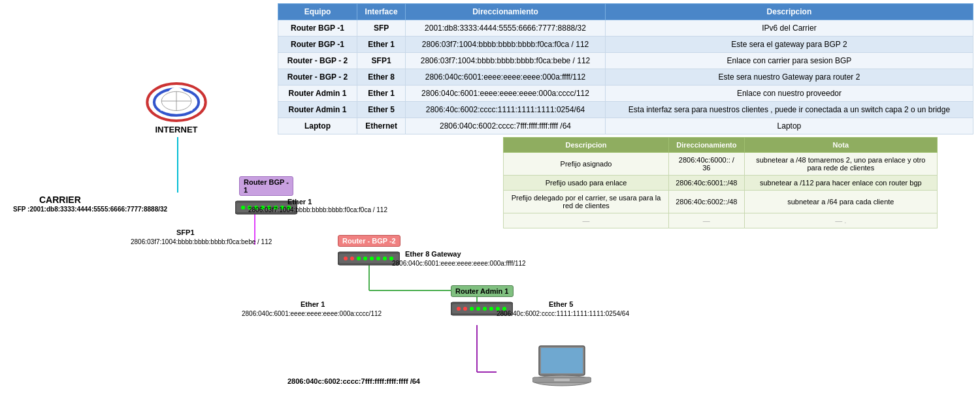 The width and height of the screenshot is (980, 406). Describe the element at coordinates (561, 304) in the screenshot. I see `admin1-ether5: Ether 5` at that location.